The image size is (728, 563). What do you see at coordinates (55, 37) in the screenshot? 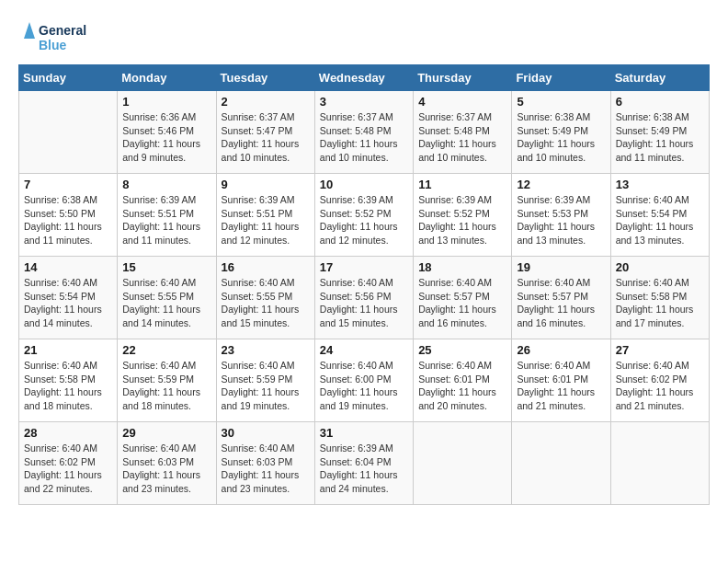
I see `logo: GeneralBlue` at bounding box center [55, 37].